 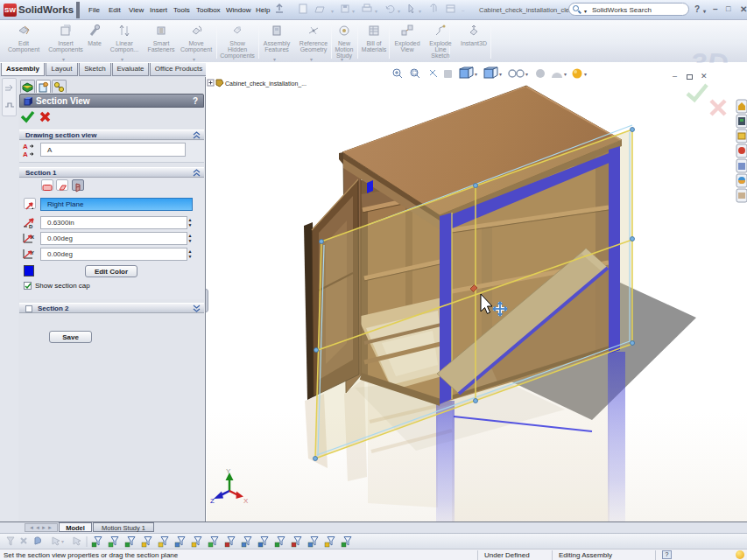 What do you see at coordinates (32, 227) in the screenshot?
I see `svg-text: D` at bounding box center [32, 227].